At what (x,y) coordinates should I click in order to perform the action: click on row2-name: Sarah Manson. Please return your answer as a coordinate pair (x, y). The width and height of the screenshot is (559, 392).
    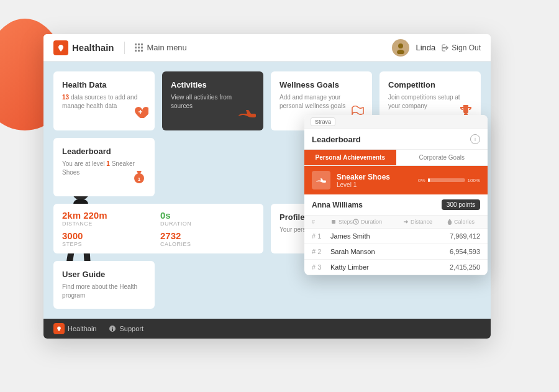
    Looking at the image, I should click on (384, 252).